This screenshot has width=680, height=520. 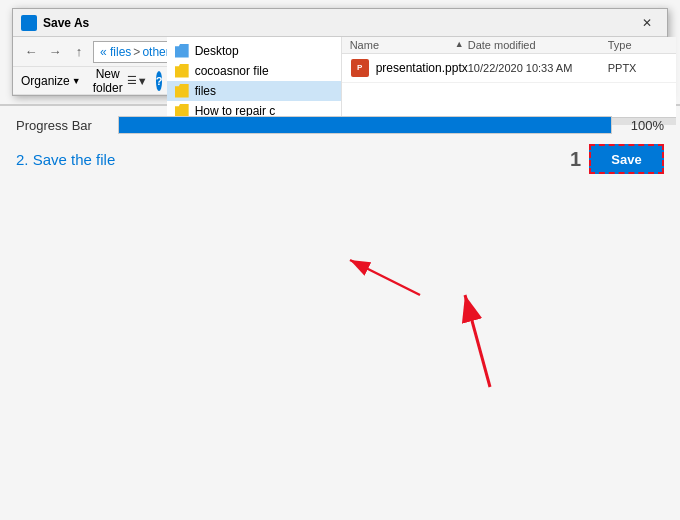 What do you see at coordinates (339, 23) in the screenshot?
I see `dialog-title: Save As` at bounding box center [339, 23].